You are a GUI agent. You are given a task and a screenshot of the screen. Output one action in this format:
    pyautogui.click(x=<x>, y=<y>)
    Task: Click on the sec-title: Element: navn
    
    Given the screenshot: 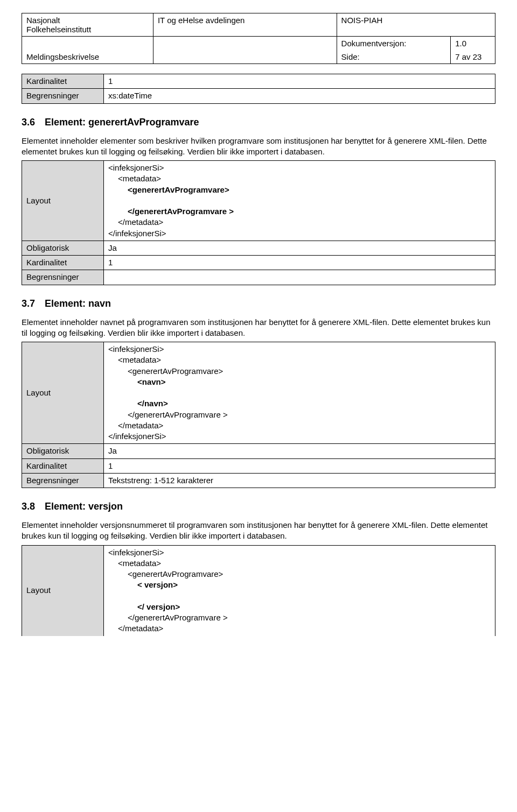 What is the action you would take?
    pyautogui.click(x=78, y=303)
    